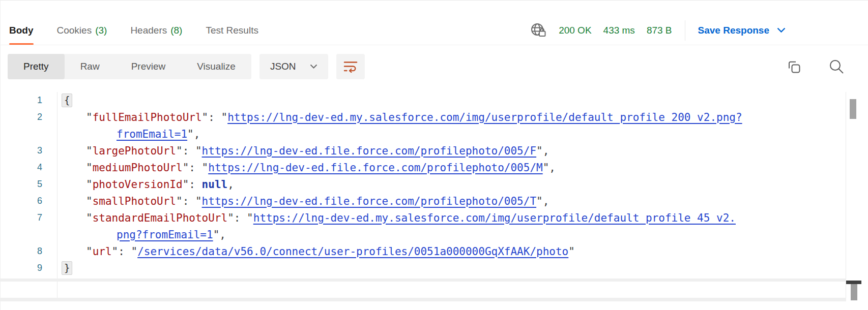 The width and height of the screenshot is (868, 310). What do you see at coordinates (794, 67) in the screenshot?
I see `copy-icon` at bounding box center [794, 67].